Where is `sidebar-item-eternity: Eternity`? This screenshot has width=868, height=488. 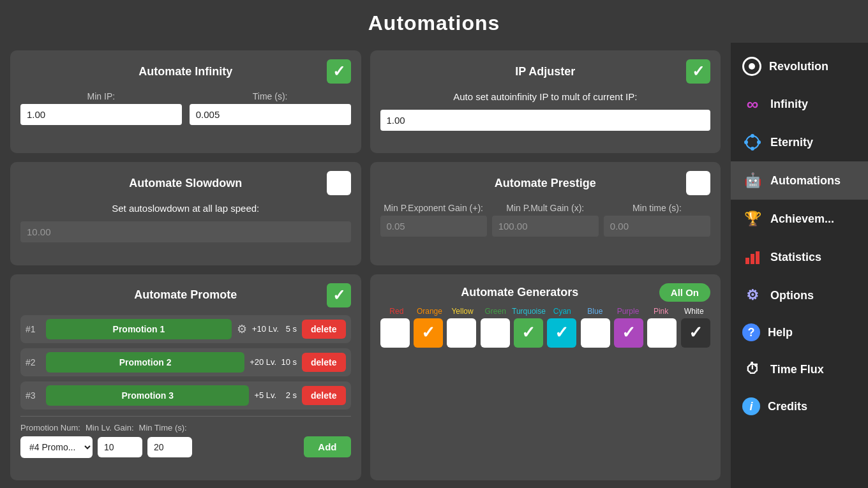 sidebar-item-eternity: Eternity is located at coordinates (799, 142).